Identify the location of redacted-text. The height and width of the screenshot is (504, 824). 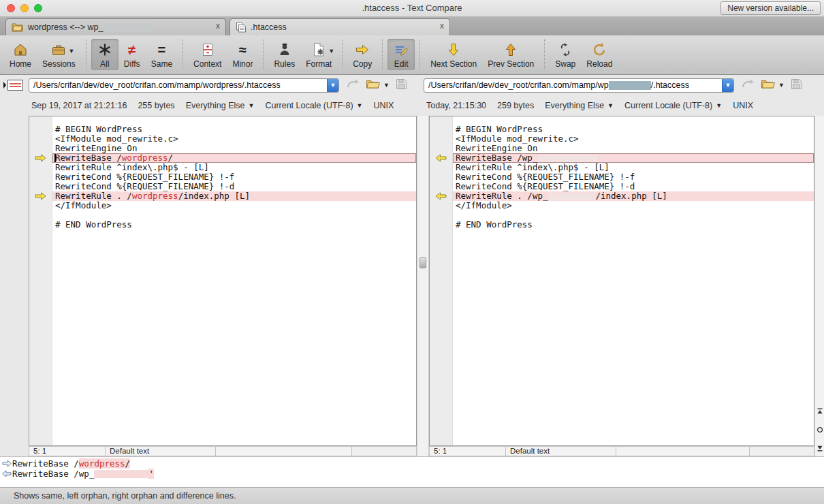
(567, 158).